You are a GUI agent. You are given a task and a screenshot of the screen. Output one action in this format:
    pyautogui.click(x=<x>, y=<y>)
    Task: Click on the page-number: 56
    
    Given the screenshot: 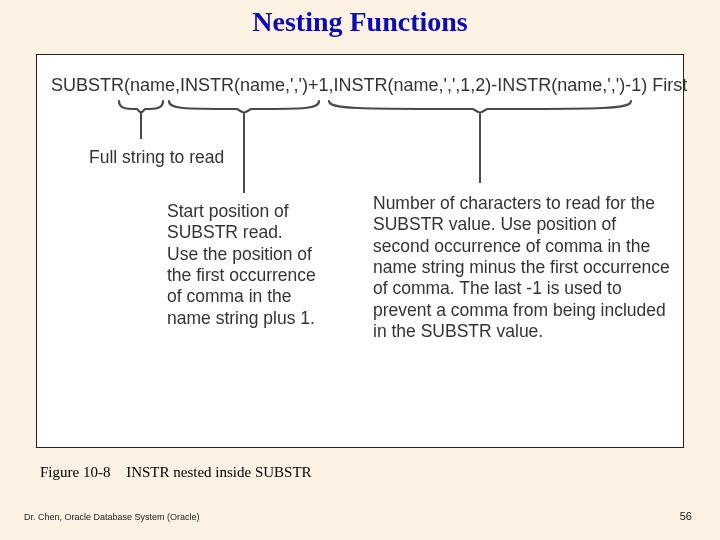 What is the action you would take?
    pyautogui.click(x=686, y=516)
    